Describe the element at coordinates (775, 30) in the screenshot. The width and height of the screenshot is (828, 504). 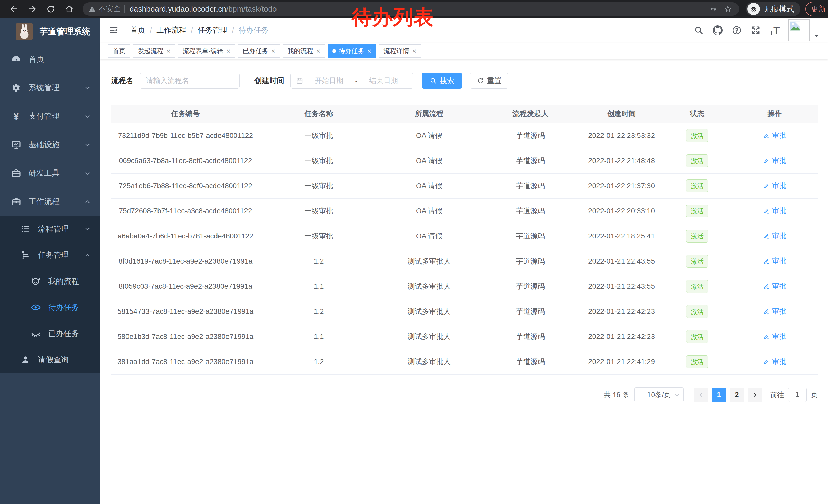
I see `font-size-icon: TT` at that location.